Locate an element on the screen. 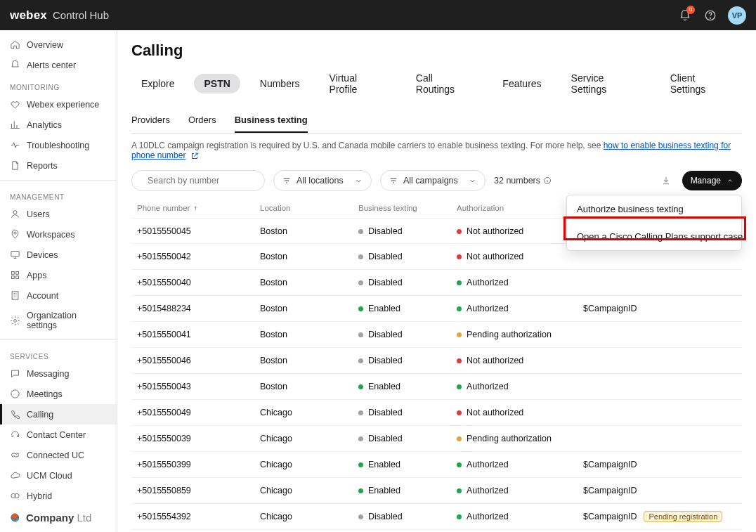 This screenshot has width=756, height=532. table-row: +5015550040BostonDisabledAuthorized is located at coordinates (437, 283).